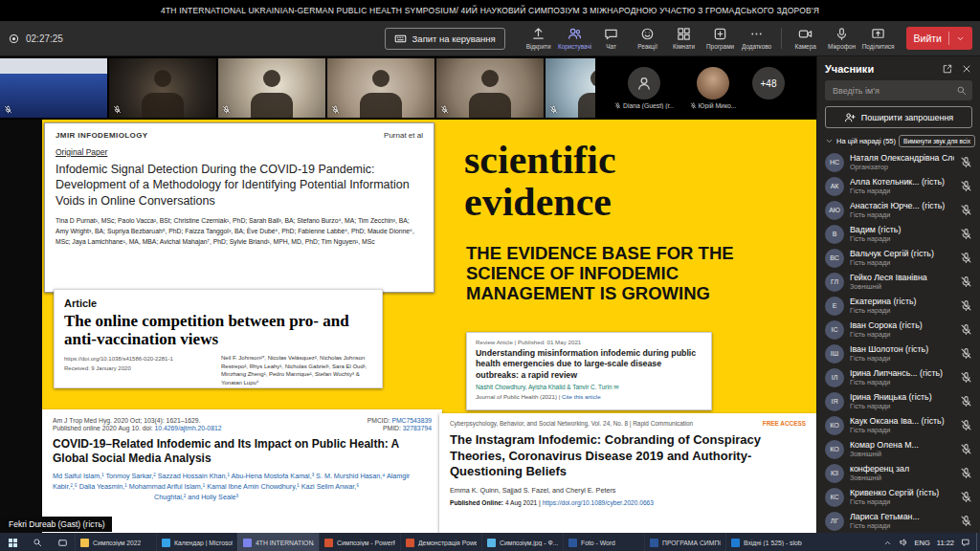 This screenshot has width=980, height=551. Describe the element at coordinates (278, 541) in the screenshot. I see `taskbar-app-button: 4TH INTERNATIONAL ...` at that location.